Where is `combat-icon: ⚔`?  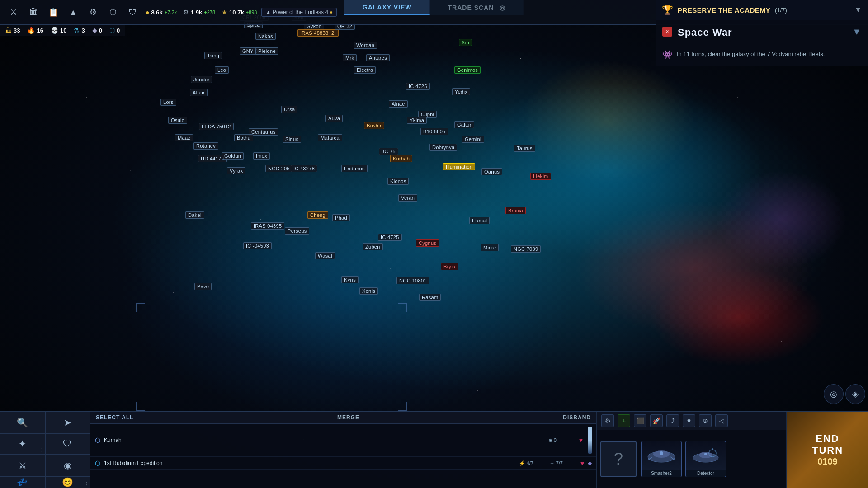 combat-icon: ⚔ is located at coordinates (23, 465).